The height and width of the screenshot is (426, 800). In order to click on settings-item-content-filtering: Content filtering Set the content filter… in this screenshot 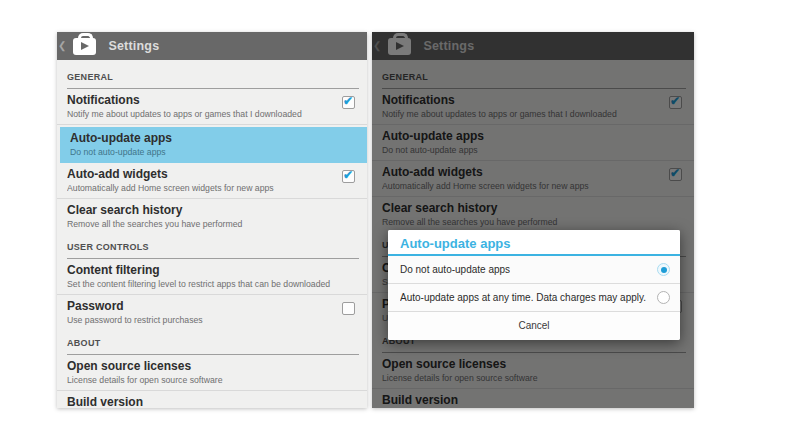, I will do `click(212, 277)`.